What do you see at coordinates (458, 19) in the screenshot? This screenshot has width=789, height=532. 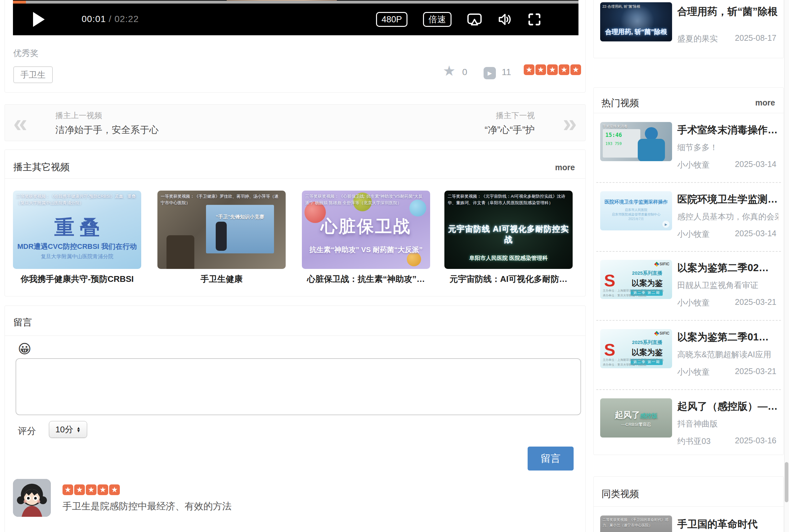 I see `player-right-controls: 480P 倍速` at bounding box center [458, 19].